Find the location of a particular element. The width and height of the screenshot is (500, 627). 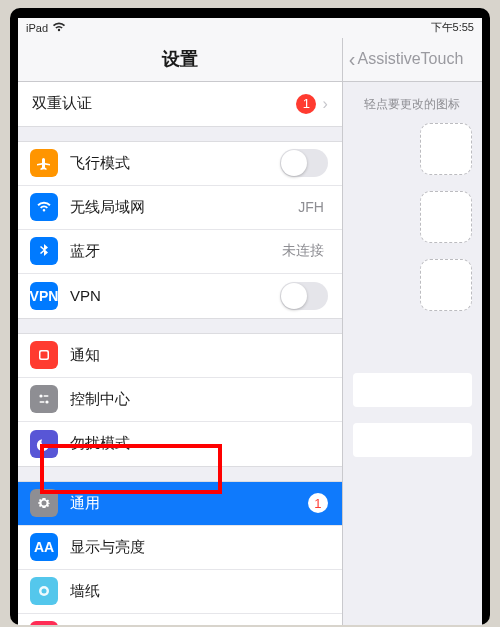

vpn-switch is located at coordinates (304, 296).